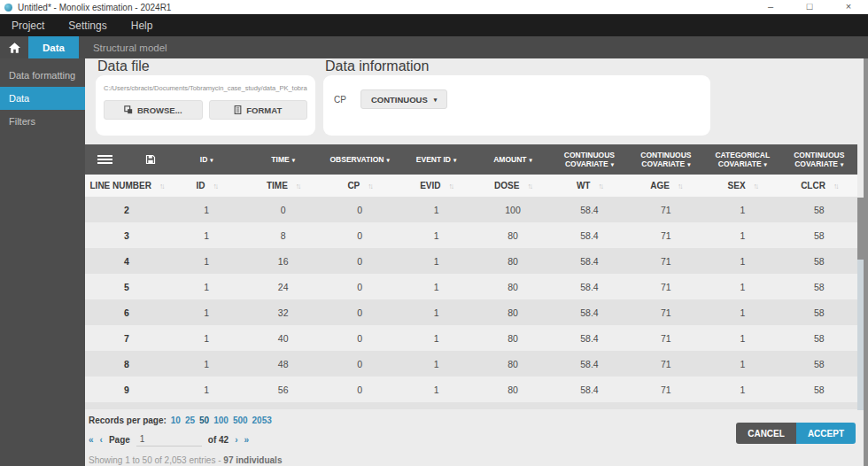  What do you see at coordinates (436, 159) in the screenshot?
I see `type-header-dropdown: EVENT ID▾` at bounding box center [436, 159].